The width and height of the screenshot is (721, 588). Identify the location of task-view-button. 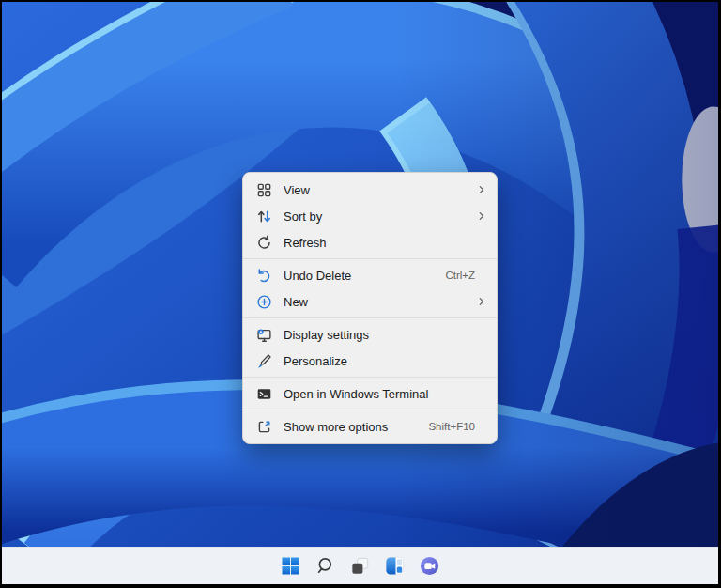
(360, 565).